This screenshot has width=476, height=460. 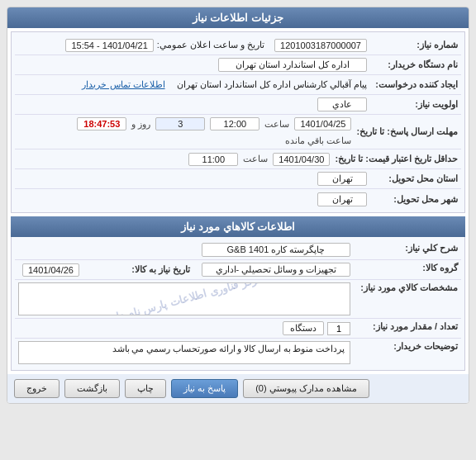 I want to click on goods-row-type: شرح کلي نياز: چاپگرسته کاره 1401 G&B, so click(x=238, y=250).